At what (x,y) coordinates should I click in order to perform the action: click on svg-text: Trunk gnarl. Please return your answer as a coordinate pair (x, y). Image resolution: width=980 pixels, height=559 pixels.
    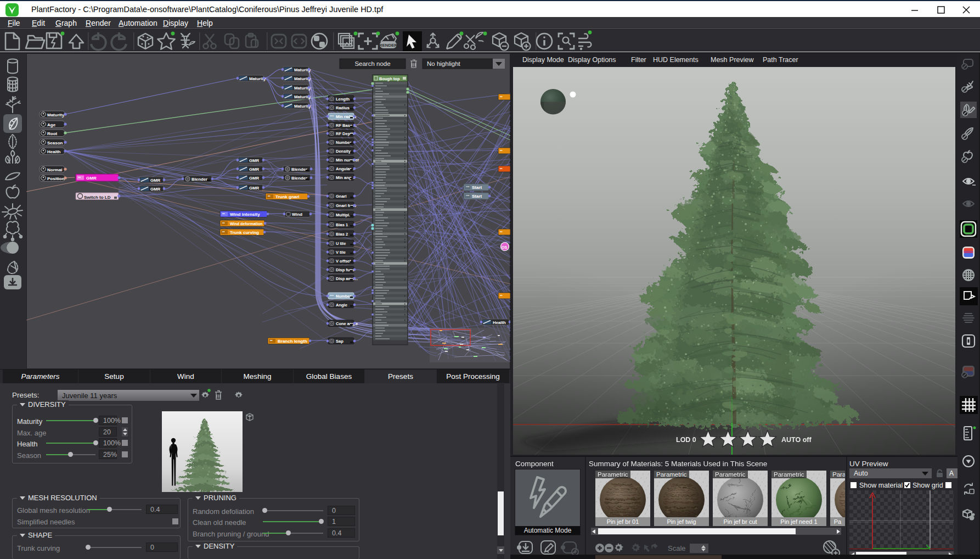
    Looking at the image, I should click on (288, 197).